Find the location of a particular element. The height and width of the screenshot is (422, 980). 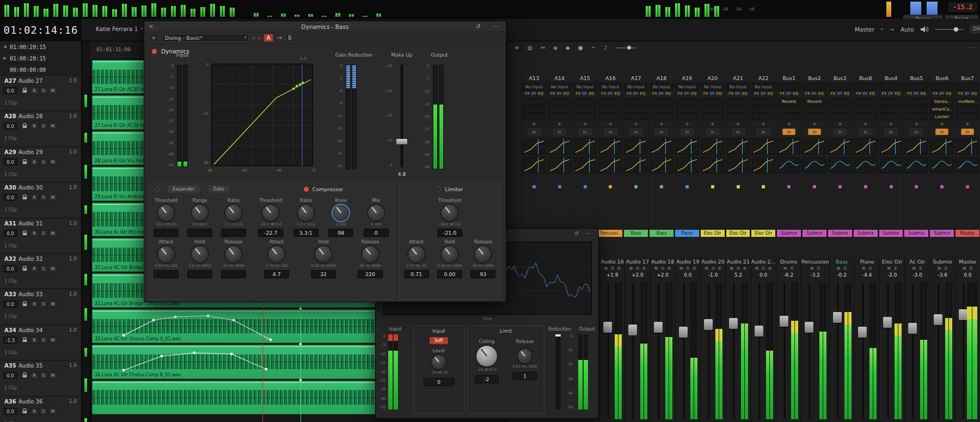

threshold-value: -21.0 is located at coordinates (450, 233).